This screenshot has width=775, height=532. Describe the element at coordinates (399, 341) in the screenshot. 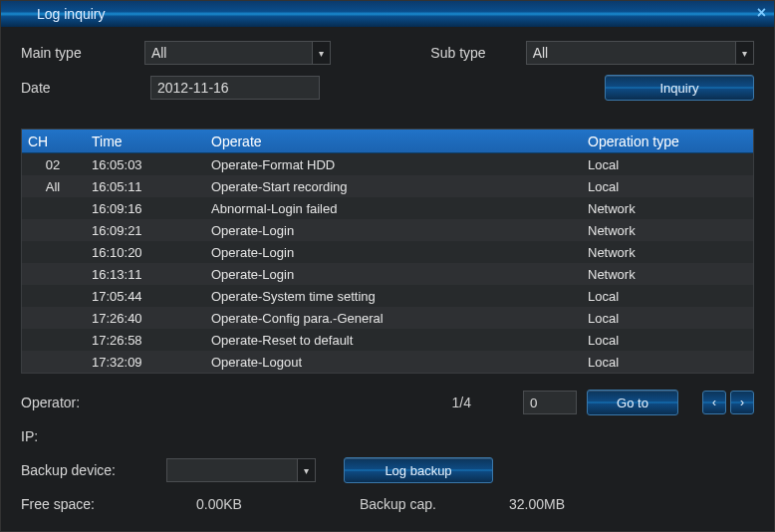

I see `cell-operate: Operate-Reset to default` at that location.